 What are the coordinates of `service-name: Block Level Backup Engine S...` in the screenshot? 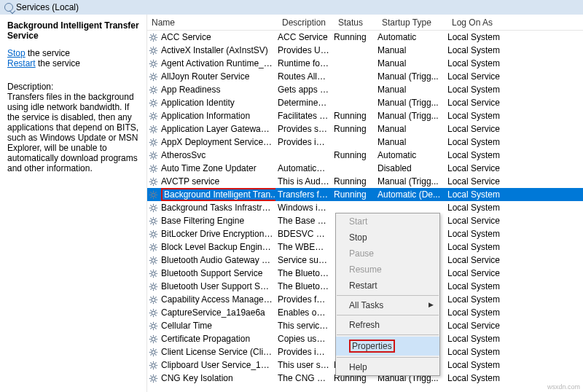 It's located at (217, 247).